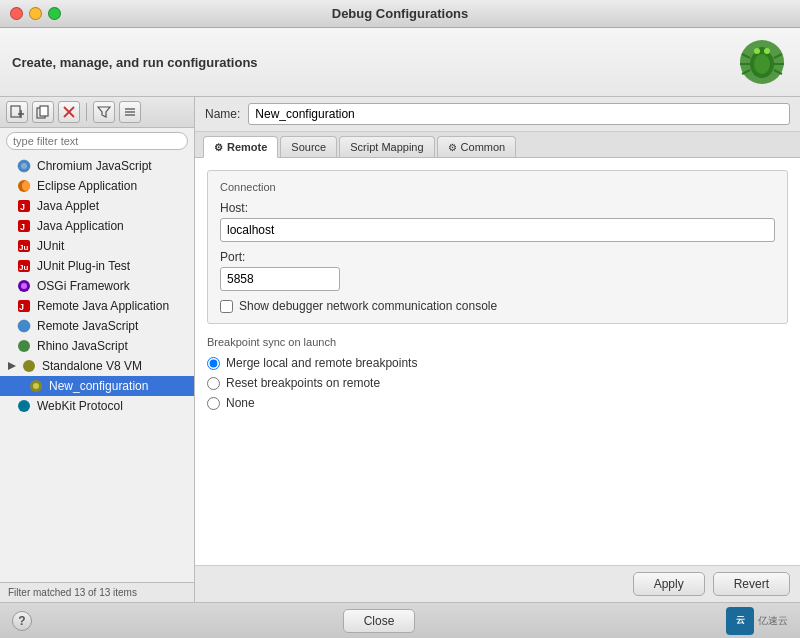 The image size is (800, 638). I want to click on host-input, so click(498, 230).